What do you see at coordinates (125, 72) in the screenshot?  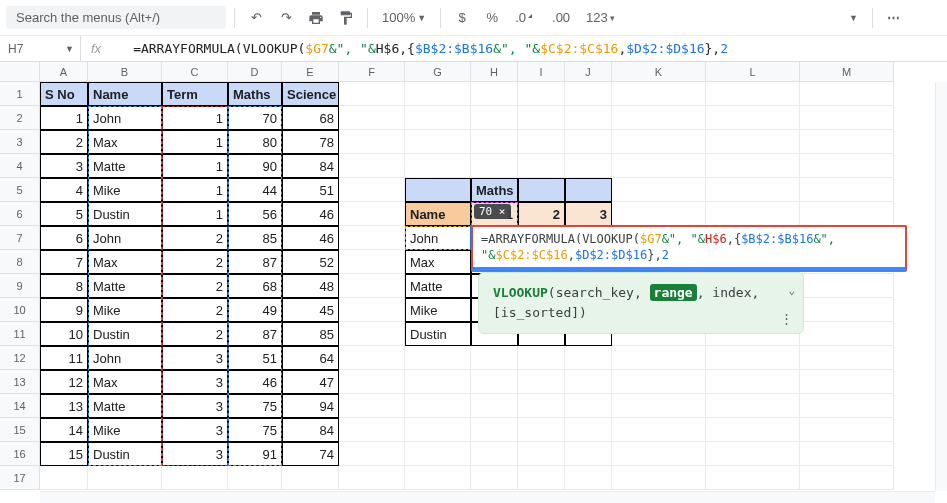 I see `column-header: B` at bounding box center [125, 72].